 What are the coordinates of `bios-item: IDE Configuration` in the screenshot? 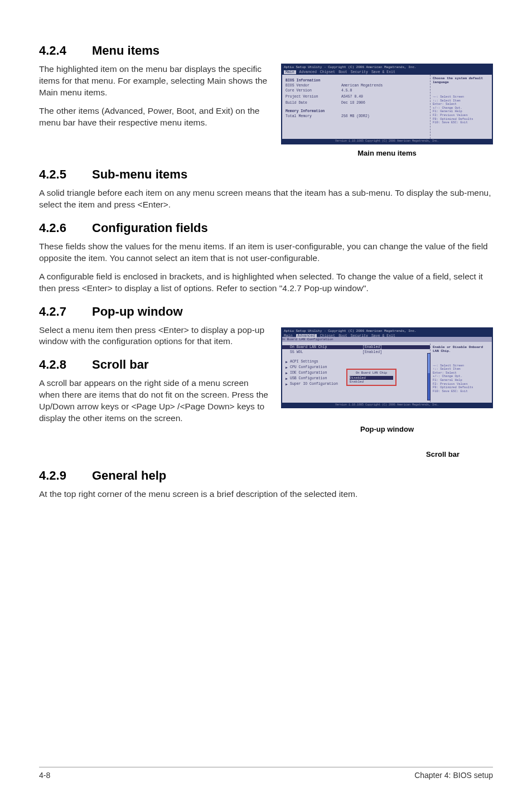 It's located at (308, 373).